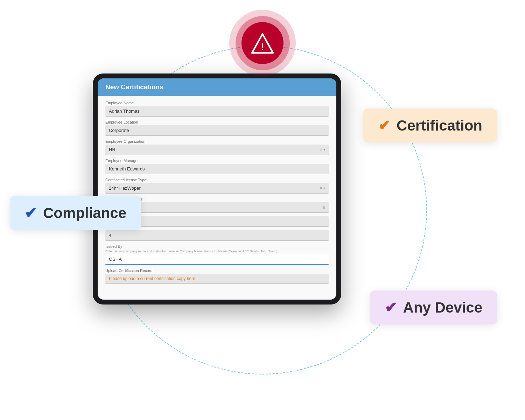 The width and height of the screenshot is (525, 420). I want to click on label-employee-org: Employee Organization, so click(217, 141).